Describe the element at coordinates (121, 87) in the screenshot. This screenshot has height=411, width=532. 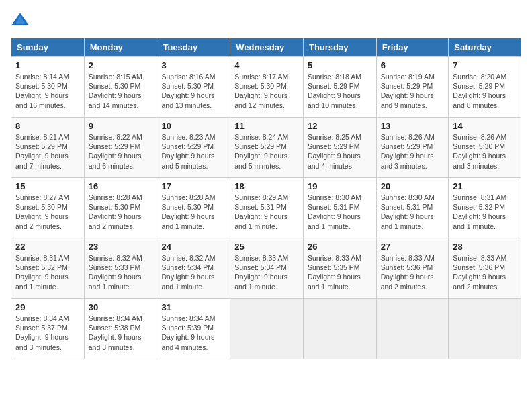
I see `table-row: 2Sunrise: 8:15 AM Sunset: 5:30 PM Daylig…` at that location.